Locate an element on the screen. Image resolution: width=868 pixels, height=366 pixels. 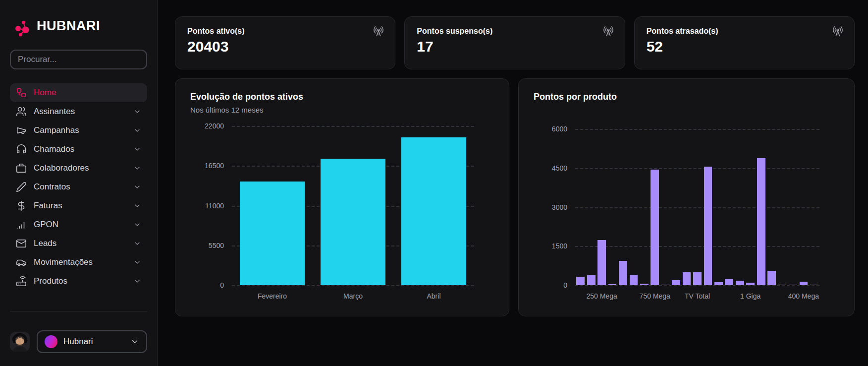
stat-card: Pontos atrasado(s)52 is located at coordinates (744, 43).